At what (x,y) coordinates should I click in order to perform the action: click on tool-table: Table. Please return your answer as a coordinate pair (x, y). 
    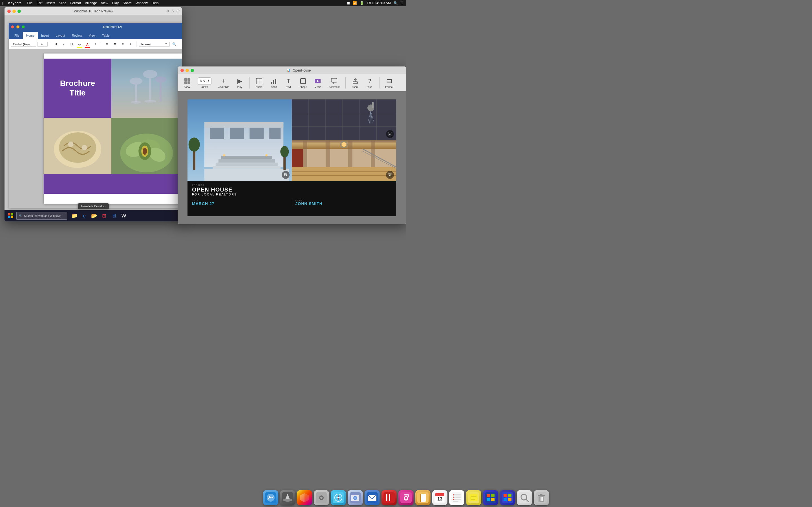
    Looking at the image, I should click on (259, 83).